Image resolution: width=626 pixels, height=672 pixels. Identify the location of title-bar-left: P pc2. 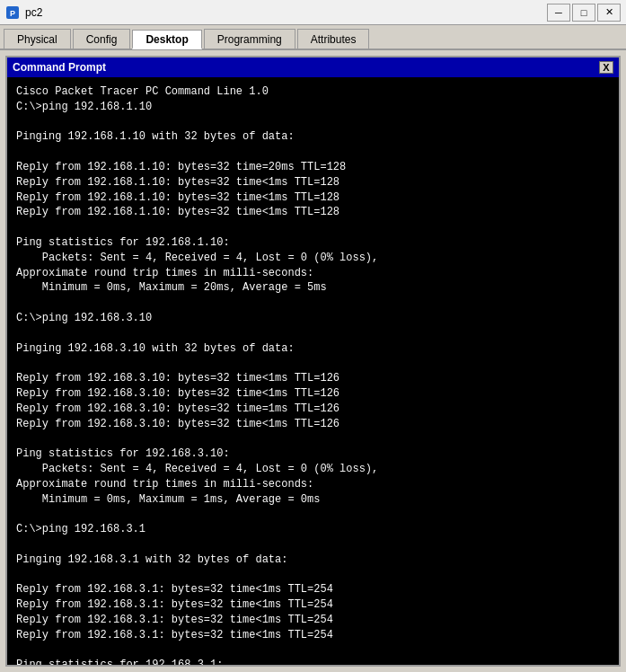
(23, 13).